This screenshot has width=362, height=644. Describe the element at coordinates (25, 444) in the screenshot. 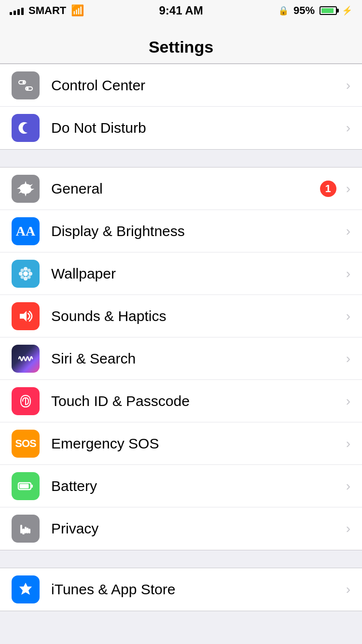

I see `sos-text: SOS` at that location.